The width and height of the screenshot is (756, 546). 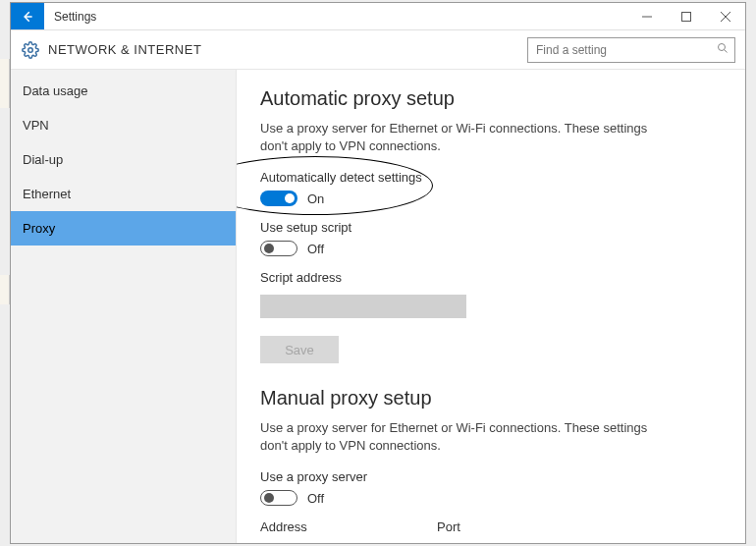 I want to click on use-proxy-label: Use a proxy server, so click(x=491, y=477).